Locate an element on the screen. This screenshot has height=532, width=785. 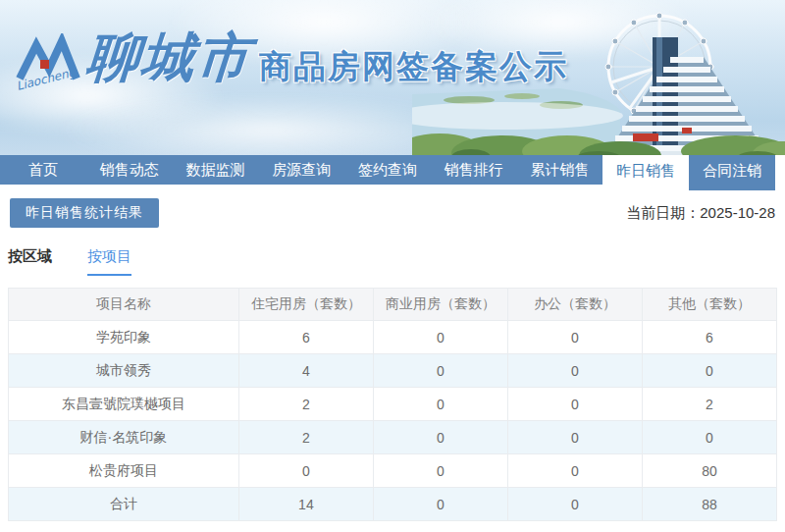
site-brand: Liaocheng 聊城市 商品房网签备案公示 is located at coordinates (292, 62).